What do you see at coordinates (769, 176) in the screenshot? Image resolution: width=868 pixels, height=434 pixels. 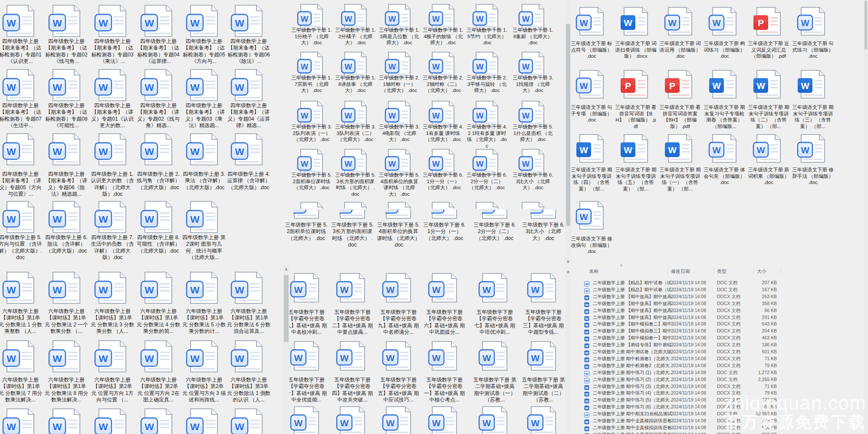 I see `file-label: 三年级语文下册 新词积累 （部编版） .doc` at bounding box center [769, 176].